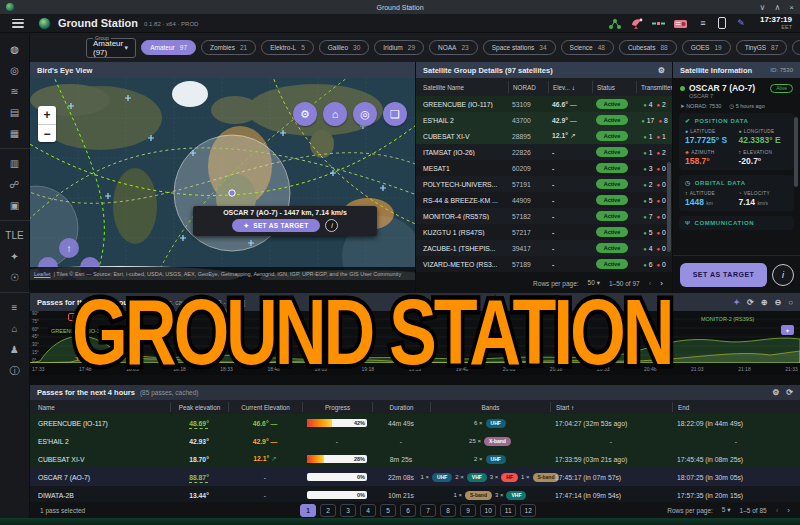 The width and height of the screenshot is (800, 525). Describe the element at coordinates (328, 510) in the screenshot. I see `page-button: 2` at that location.